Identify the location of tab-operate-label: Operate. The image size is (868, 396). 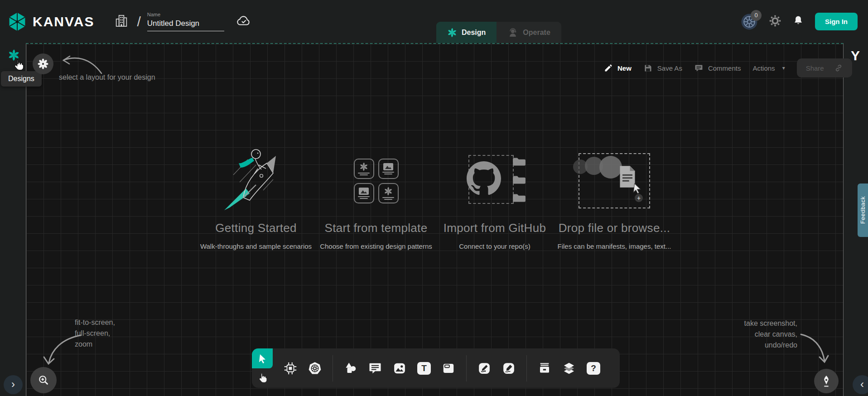
(536, 33).